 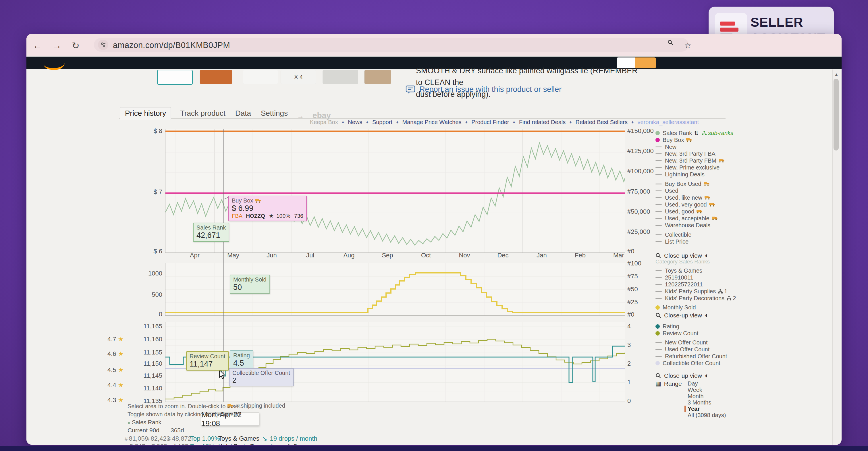 What do you see at coordinates (172, 45) in the screenshot?
I see `url-text: amazon.com/dp/B01KMB0JPM` at bounding box center [172, 45].